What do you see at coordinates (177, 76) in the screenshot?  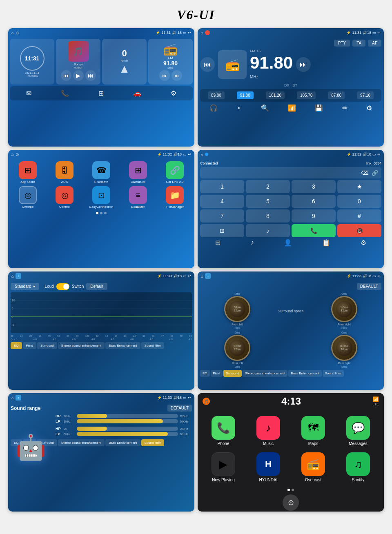 I see `fm-next-btn: ⏭` at bounding box center [177, 76].